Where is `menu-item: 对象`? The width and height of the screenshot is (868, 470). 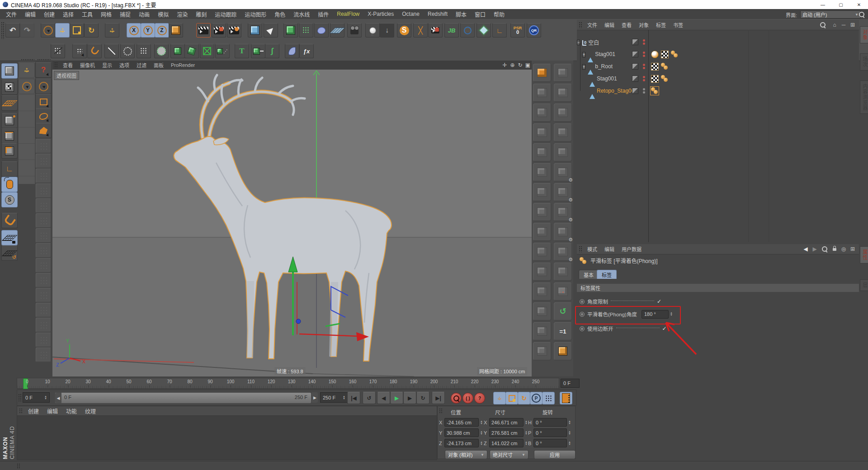
menu-item: 对象 is located at coordinates (644, 25).